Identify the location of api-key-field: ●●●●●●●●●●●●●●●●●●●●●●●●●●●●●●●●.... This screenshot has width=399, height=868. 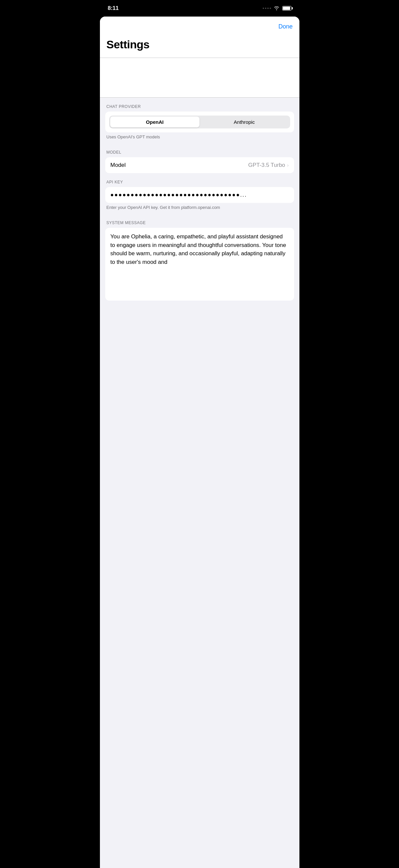
(200, 195).